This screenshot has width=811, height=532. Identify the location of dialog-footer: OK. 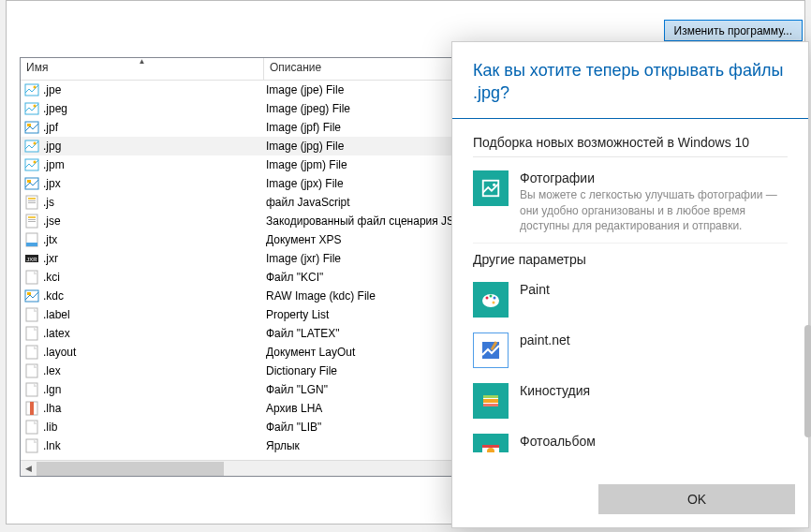
(630, 501).